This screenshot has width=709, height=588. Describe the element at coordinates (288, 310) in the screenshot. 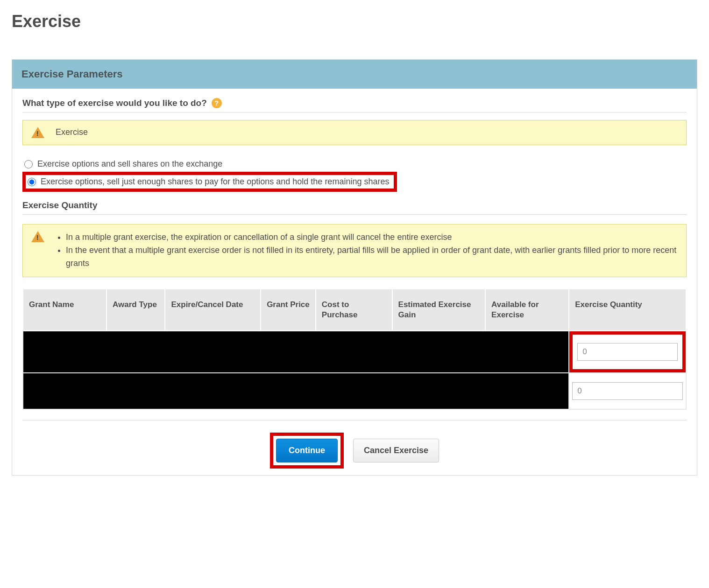

I see `th-grant-price: Grant Price` at that location.